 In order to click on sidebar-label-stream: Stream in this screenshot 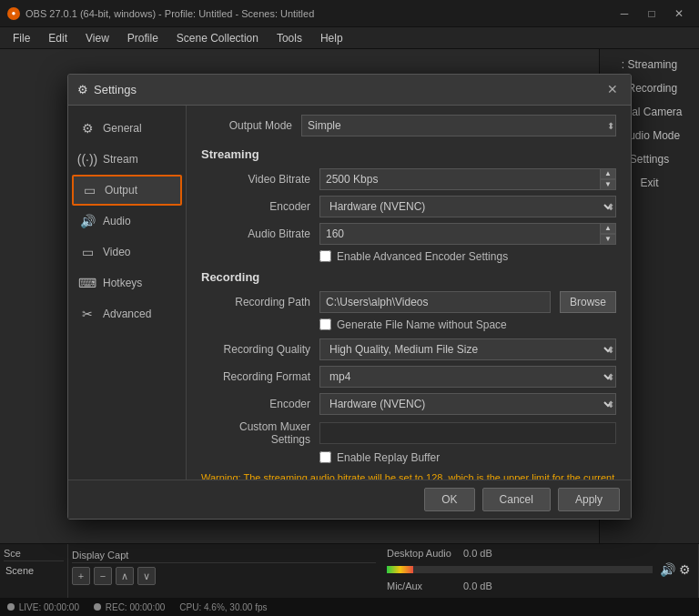, I will do `click(120, 159)`.